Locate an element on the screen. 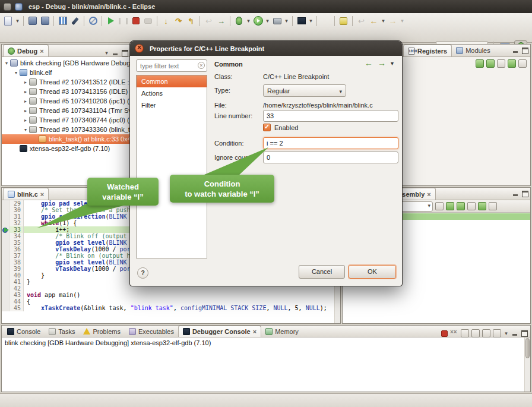 This screenshot has height=407, width=532. remove-launches-icon is located at coordinates (454, 333).